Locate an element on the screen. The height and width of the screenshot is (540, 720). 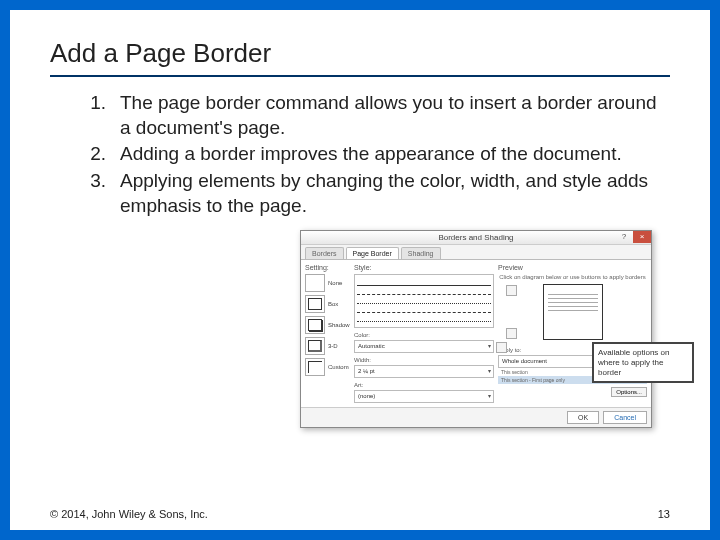
style-column: Style: Color: Automatic Width: 2 ¼ pt A is located at coordinates (424, 334).